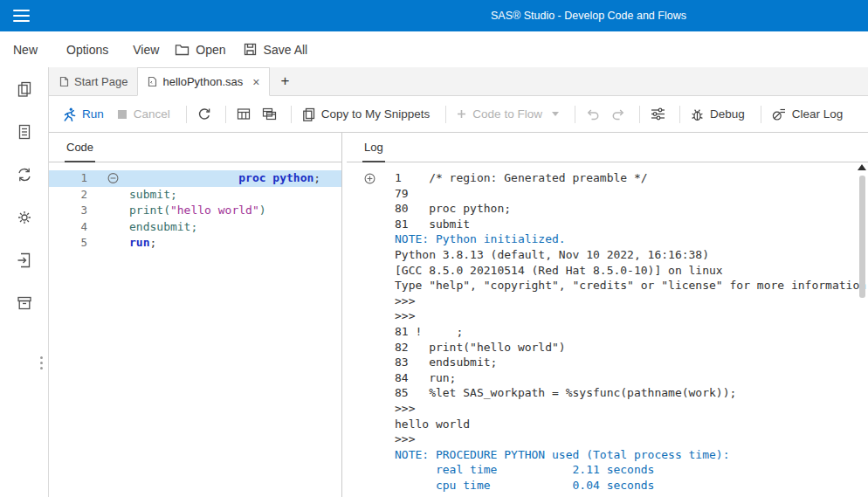  What do you see at coordinates (244, 114) in the screenshot?
I see `view-table-icon` at bounding box center [244, 114].